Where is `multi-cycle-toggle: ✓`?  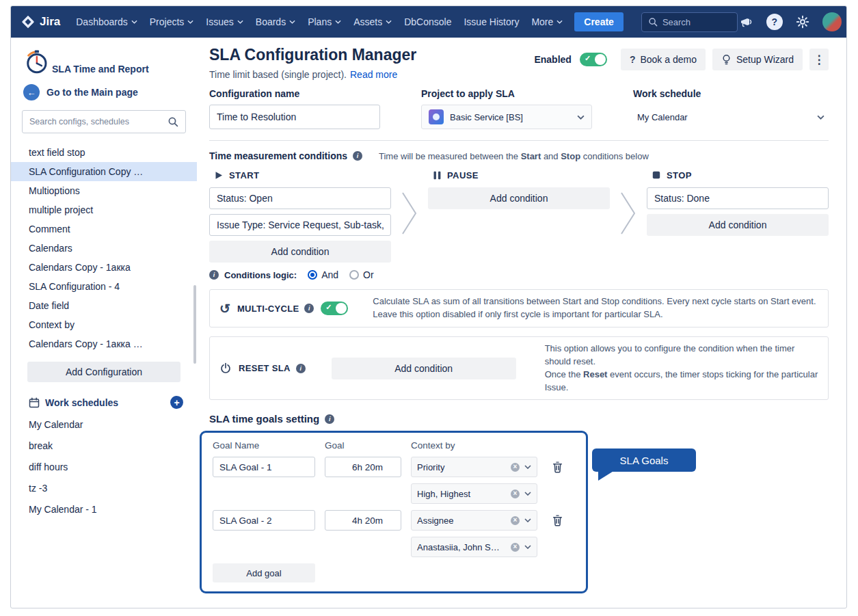
multi-cycle-toggle: ✓ is located at coordinates (334, 308).